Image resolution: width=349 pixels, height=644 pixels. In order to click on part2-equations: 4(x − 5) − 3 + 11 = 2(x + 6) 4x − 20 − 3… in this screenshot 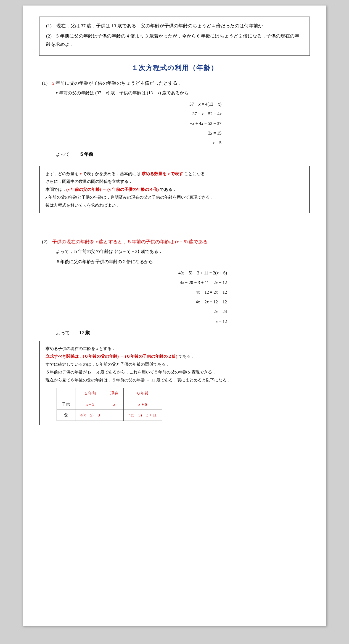, I will do `click(174, 297)`.